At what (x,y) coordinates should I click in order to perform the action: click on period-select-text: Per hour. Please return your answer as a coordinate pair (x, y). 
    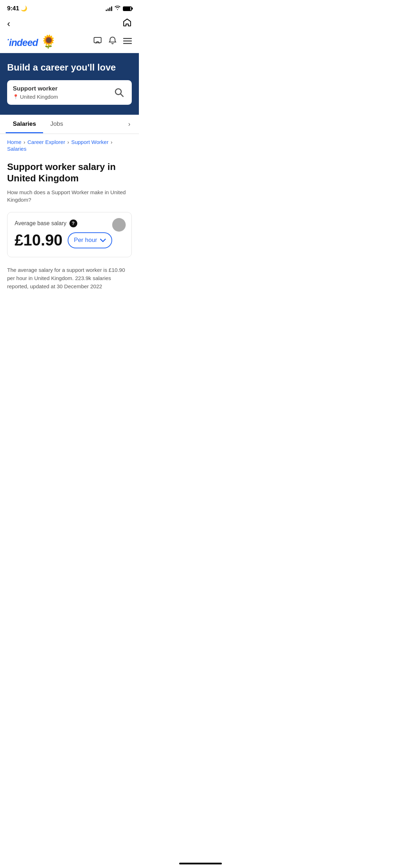
    Looking at the image, I should click on (85, 240).